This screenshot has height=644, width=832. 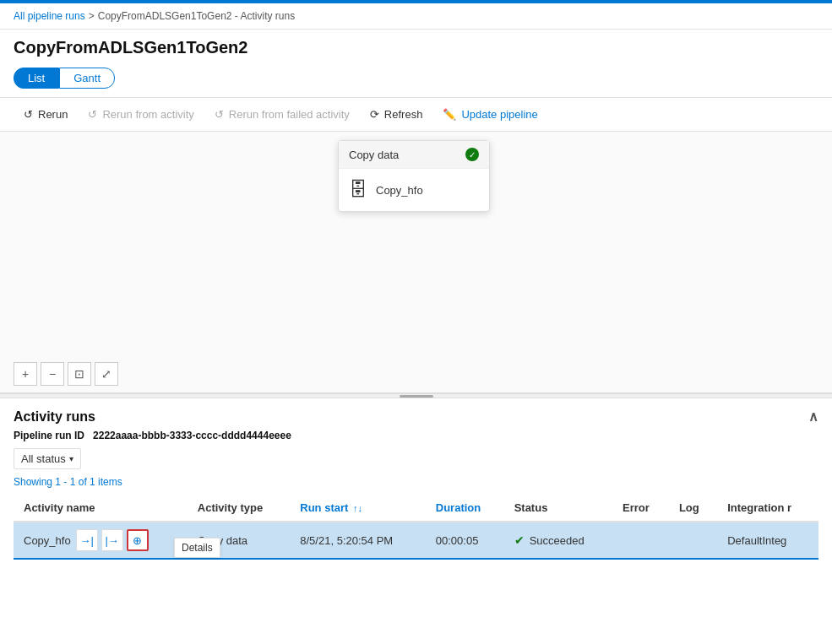 I want to click on chevron-down-icon: ▾, so click(x=71, y=459).